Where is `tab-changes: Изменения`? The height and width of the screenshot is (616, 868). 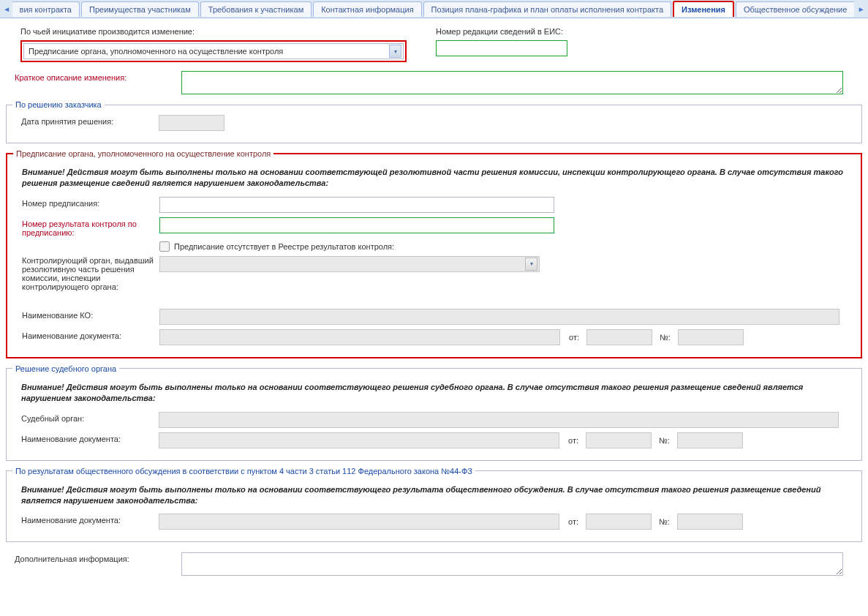
tab-changes: Изменения is located at coordinates (703, 9).